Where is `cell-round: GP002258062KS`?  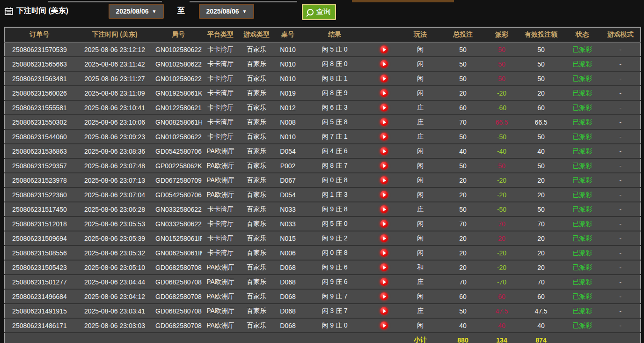 cell-round: GP002258062KS is located at coordinates (178, 166).